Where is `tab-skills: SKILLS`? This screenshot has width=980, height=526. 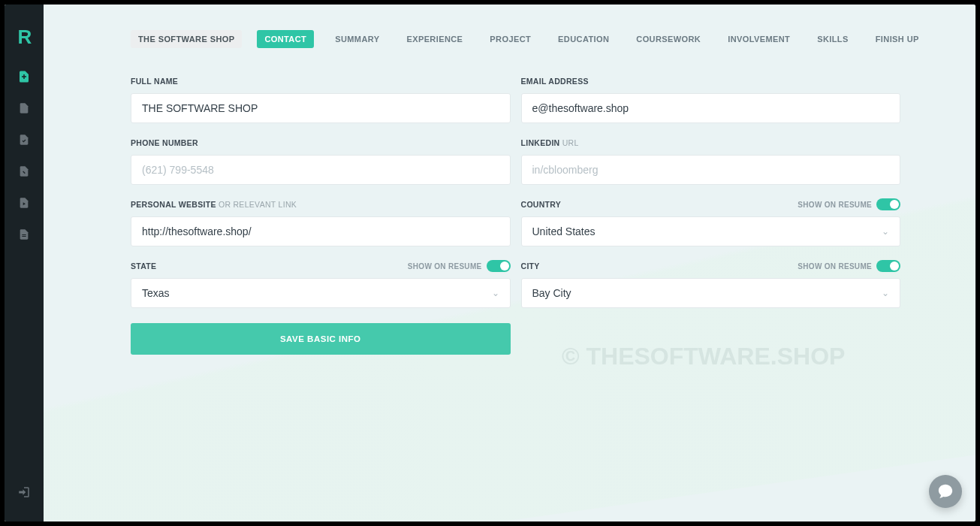 tab-skills: SKILLS is located at coordinates (833, 39).